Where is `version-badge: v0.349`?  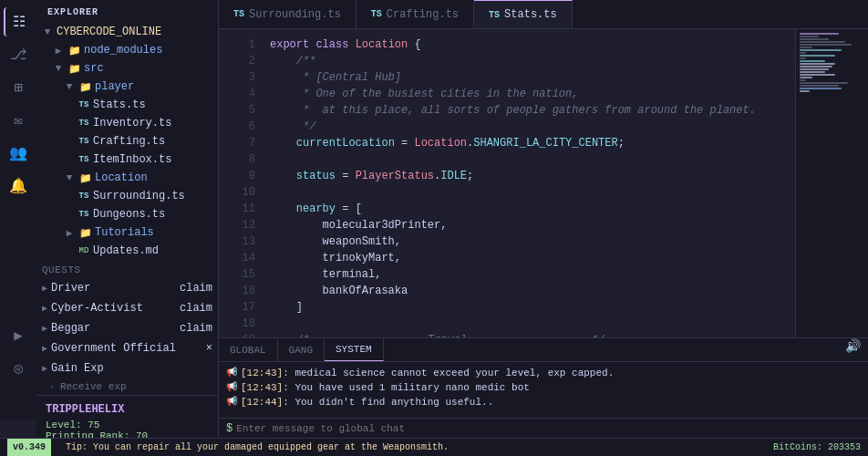
version-badge: v0.349 is located at coordinates (29, 448).